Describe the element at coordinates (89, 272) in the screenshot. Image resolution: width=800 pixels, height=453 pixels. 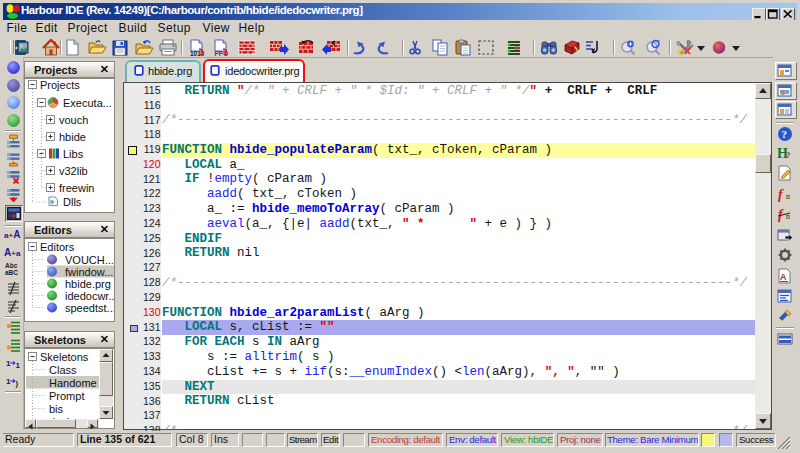
I see `svg-text: fwindow...` at that location.